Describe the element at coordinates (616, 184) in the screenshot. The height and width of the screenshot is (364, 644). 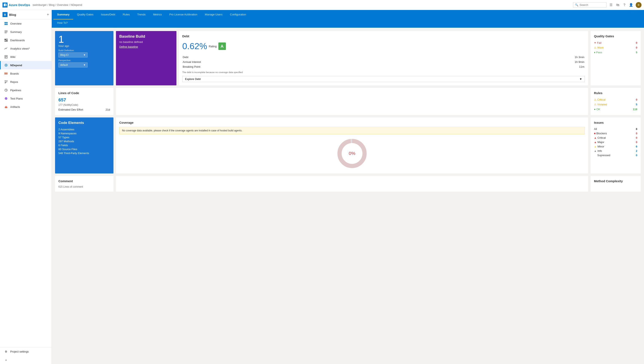
I see `method-complexity-card: Method Complexity` at that location.